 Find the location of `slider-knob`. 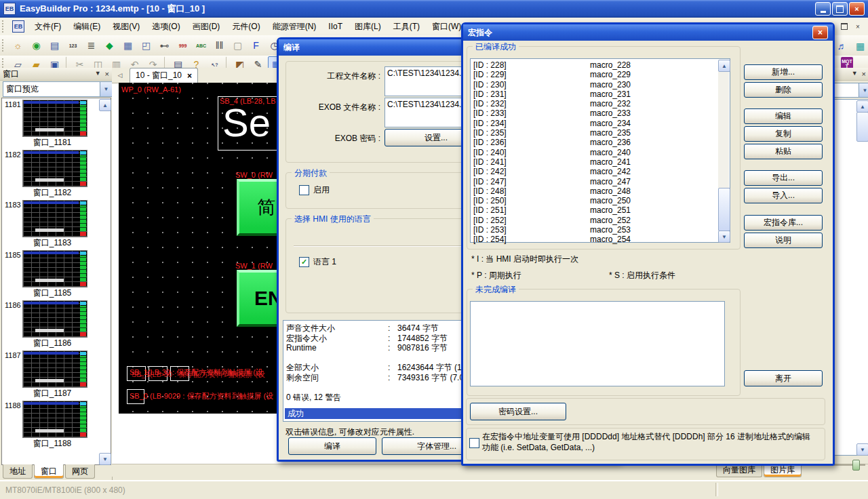

slider-knob is located at coordinates (856, 465).